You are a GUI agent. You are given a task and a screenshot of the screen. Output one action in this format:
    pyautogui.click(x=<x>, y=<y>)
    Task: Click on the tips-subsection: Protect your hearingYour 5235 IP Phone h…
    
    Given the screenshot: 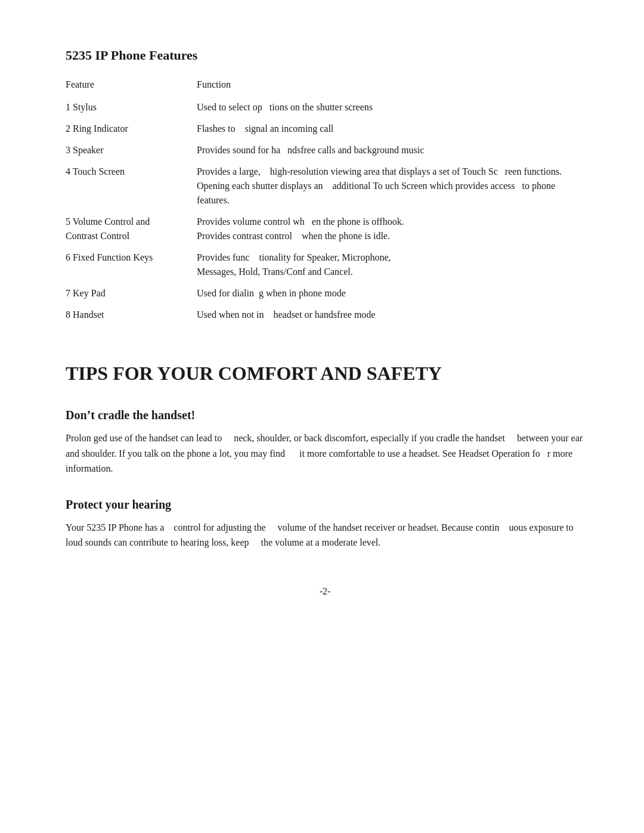 What is the action you would take?
    pyautogui.click(x=325, y=524)
    